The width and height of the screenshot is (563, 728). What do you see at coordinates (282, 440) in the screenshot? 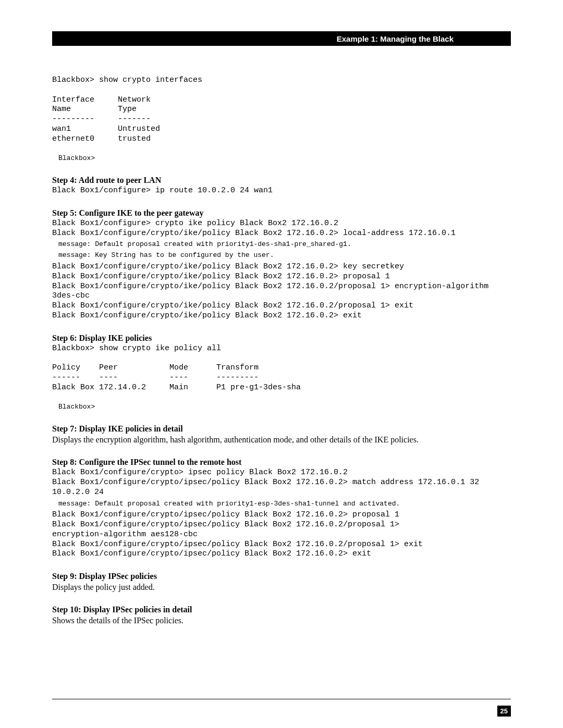
I see `step7-text: Displays the encryption algorithm, hash …` at bounding box center [282, 440].